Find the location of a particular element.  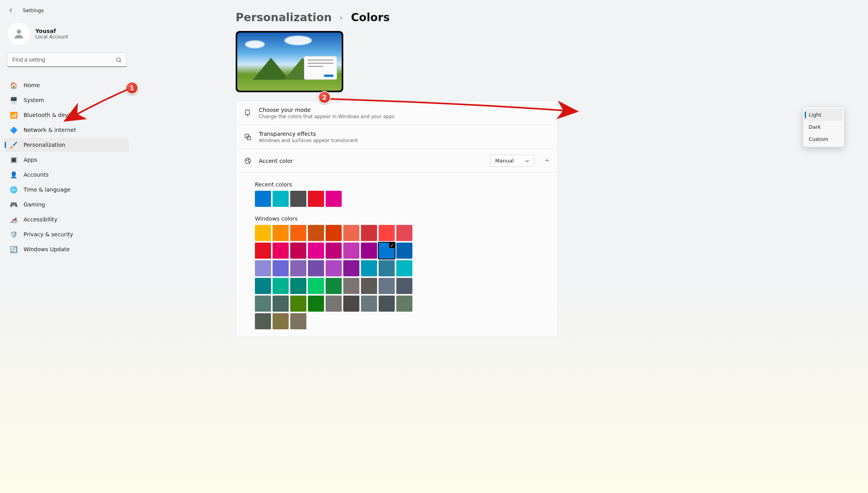

breadcrumb-root: Personalization is located at coordinates (284, 17).